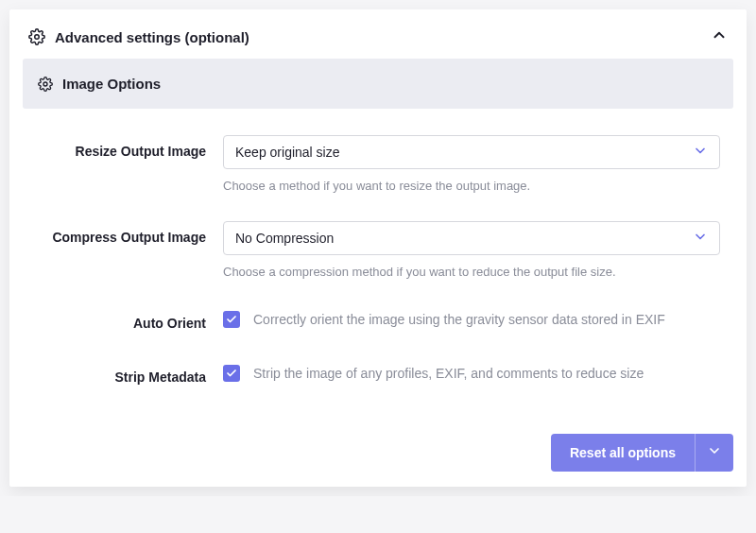 Image resolution: width=756 pixels, height=533 pixels. What do you see at coordinates (472, 185) in the screenshot?
I see `resize-help: Choose a method if you want to resize th…` at bounding box center [472, 185].